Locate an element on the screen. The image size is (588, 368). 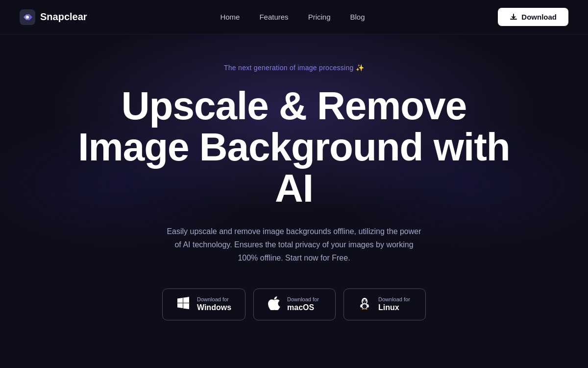
nav-links: Home Features Pricing Blog is located at coordinates (292, 17).